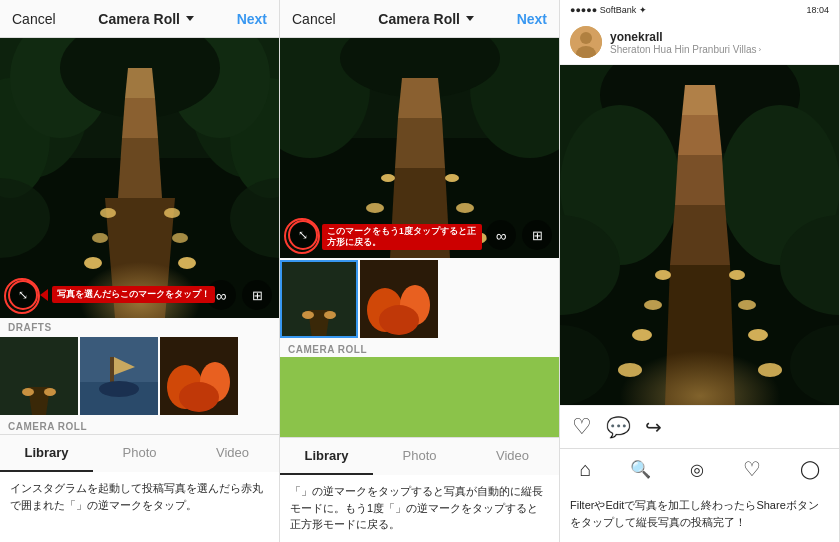  Describe the element at coordinates (420, 456) in the screenshot. I see `bottom-tabs-2: Library Photo Video` at that location.